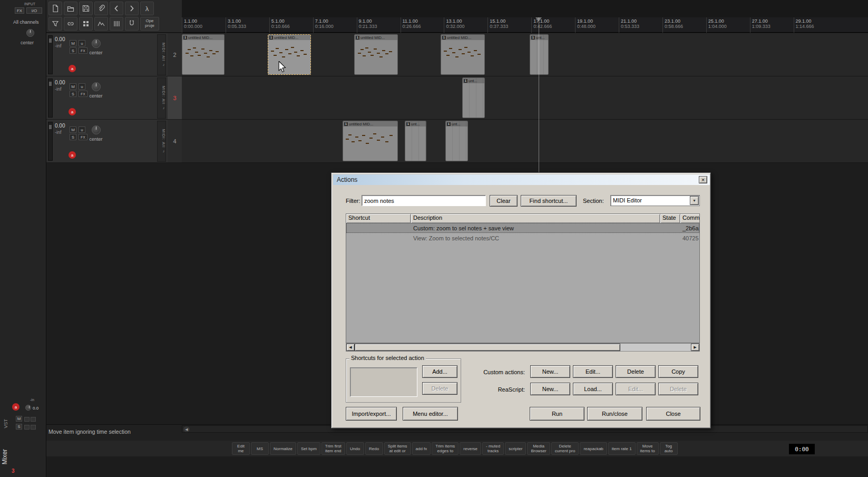  Describe the element at coordinates (523, 233) in the screenshot. I see `action-list-body: Custom: zoom to sel notes + save view_2b…` at that location.